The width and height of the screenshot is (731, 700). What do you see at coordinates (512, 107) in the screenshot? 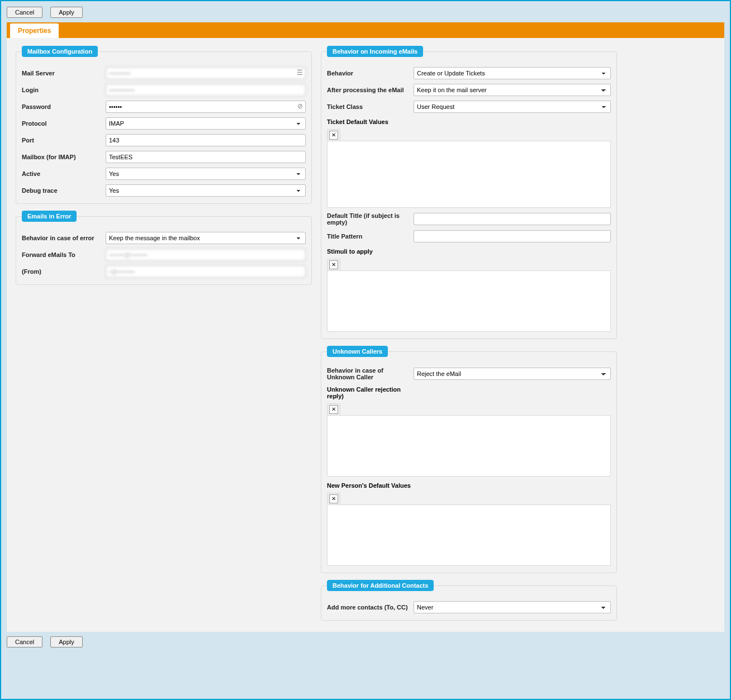
I see `ticket-class-select: User Request` at bounding box center [512, 107].